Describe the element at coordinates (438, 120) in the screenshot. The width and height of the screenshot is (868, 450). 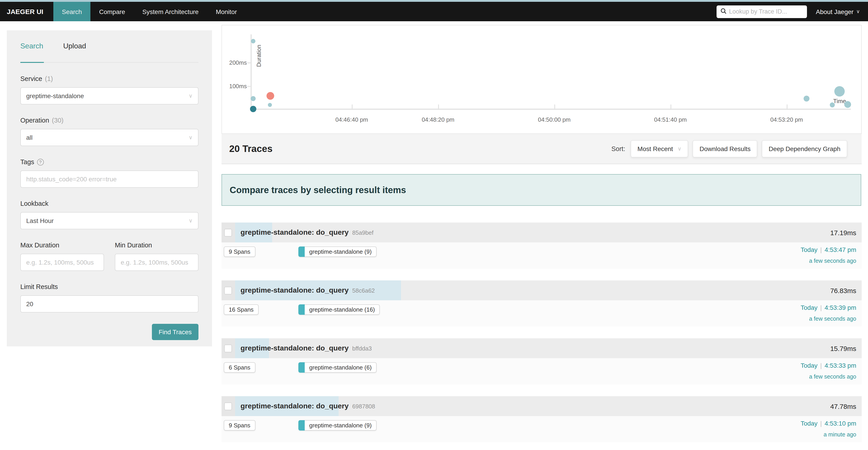
I see `x-tick-label: 04:48:20 pm` at that location.